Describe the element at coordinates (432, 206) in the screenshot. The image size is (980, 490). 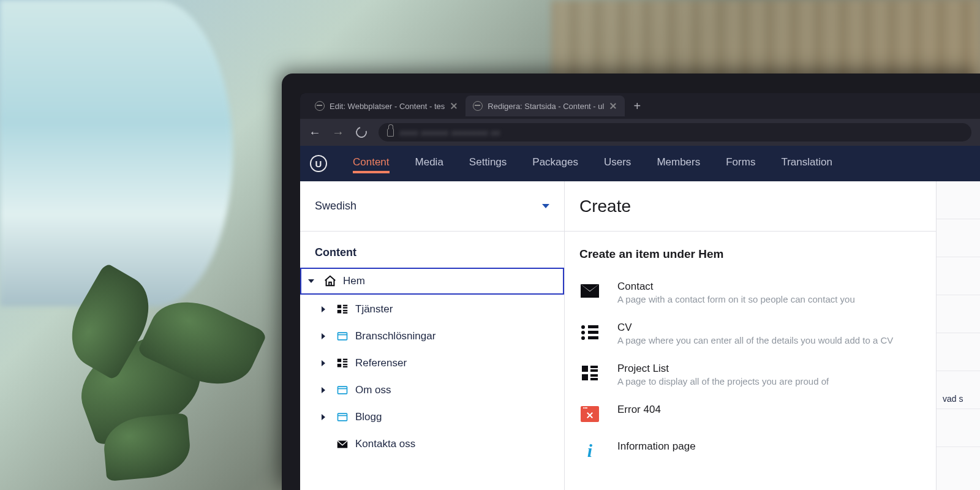
I see `language-selector: Swedish` at that location.